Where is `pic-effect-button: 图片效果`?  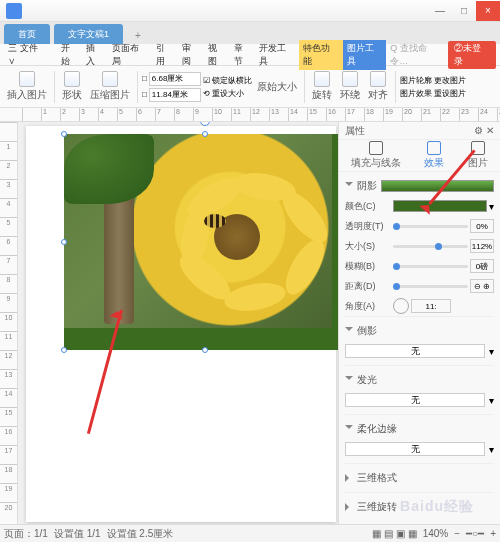 pic-effect-button: 图片效果 is located at coordinates (416, 94).